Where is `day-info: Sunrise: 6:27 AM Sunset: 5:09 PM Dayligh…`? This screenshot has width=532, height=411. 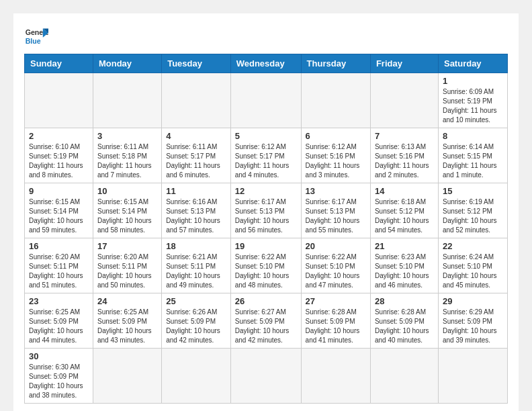 day-info: Sunrise: 6:27 AM Sunset: 5:09 PM Dayligh… is located at coordinates (266, 326).